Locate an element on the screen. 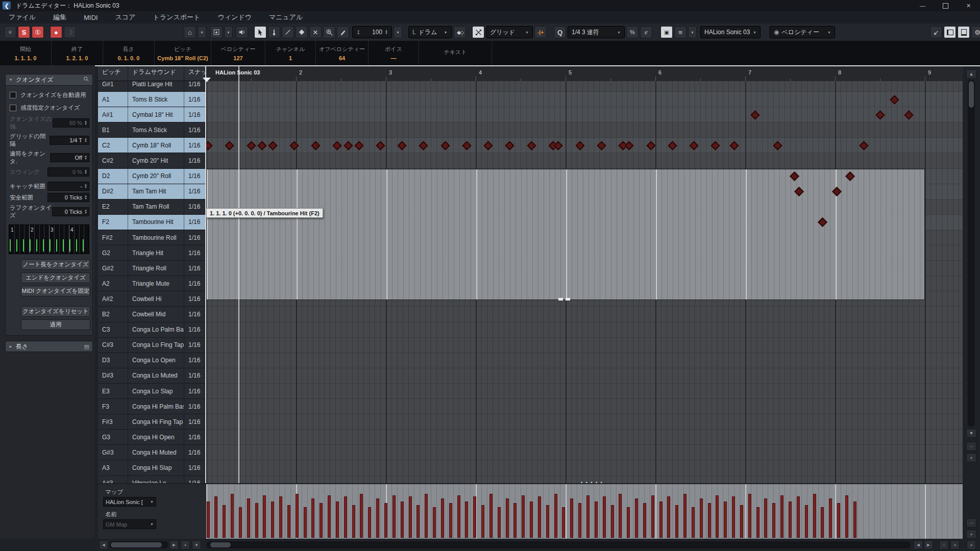  info-field-0: 開始1. 1. 1. 0 is located at coordinates (26, 53).